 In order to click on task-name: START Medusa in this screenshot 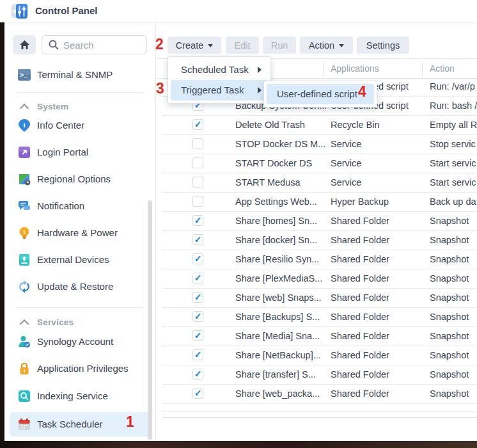, I will do `click(281, 183)`.